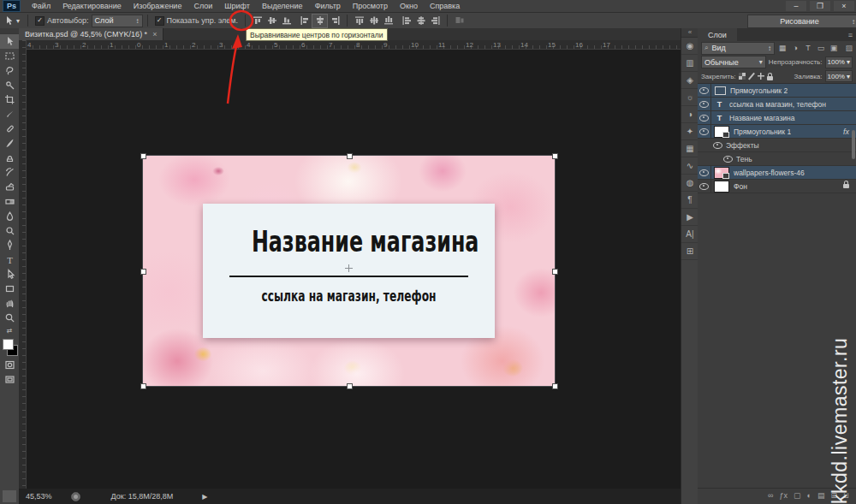 The height and width of the screenshot is (504, 856). I want to click on horizontal-ruler: 432101234567891011121314151617, so click(353, 44).